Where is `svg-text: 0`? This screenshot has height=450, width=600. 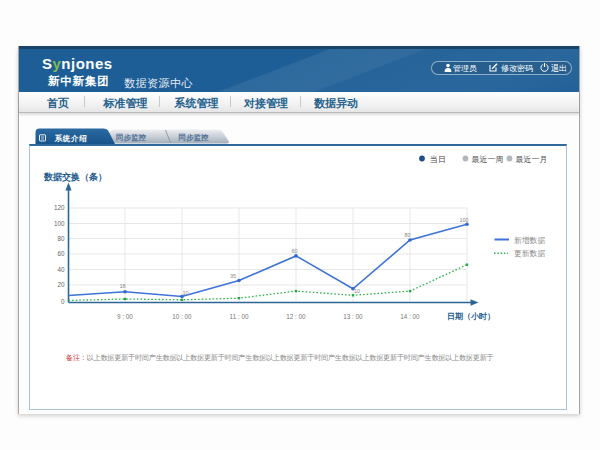
svg-text: 0 is located at coordinates (63, 302).